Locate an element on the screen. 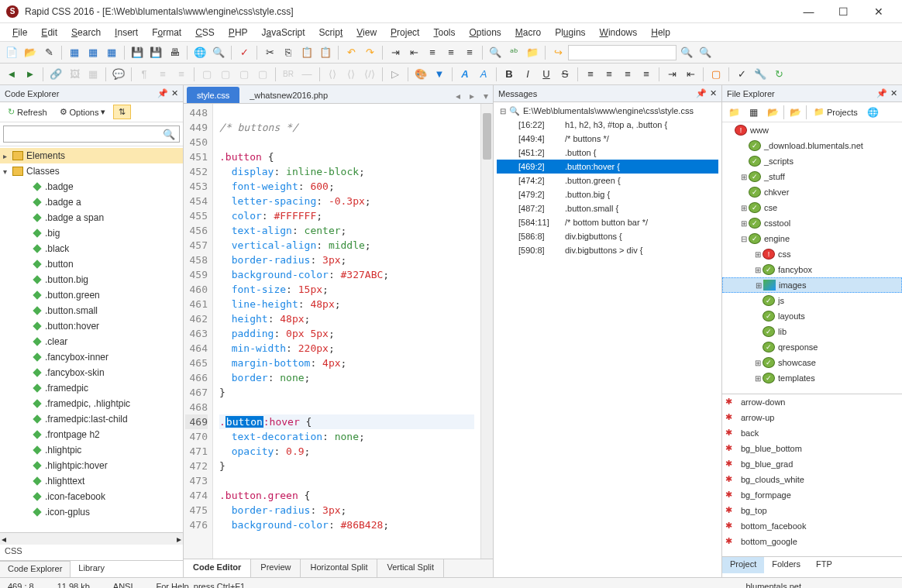 The image size is (902, 588). font2-icon: A is located at coordinates (484, 74).